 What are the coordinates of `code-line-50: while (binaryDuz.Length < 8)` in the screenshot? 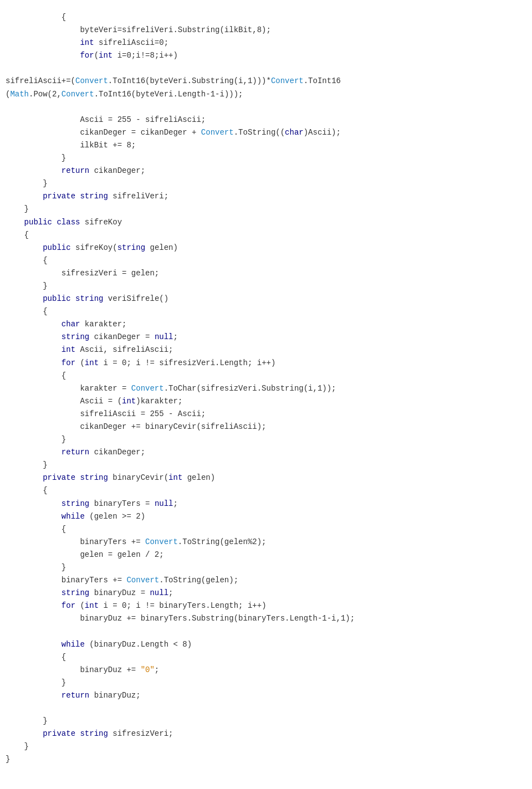 It's located at (266, 645).